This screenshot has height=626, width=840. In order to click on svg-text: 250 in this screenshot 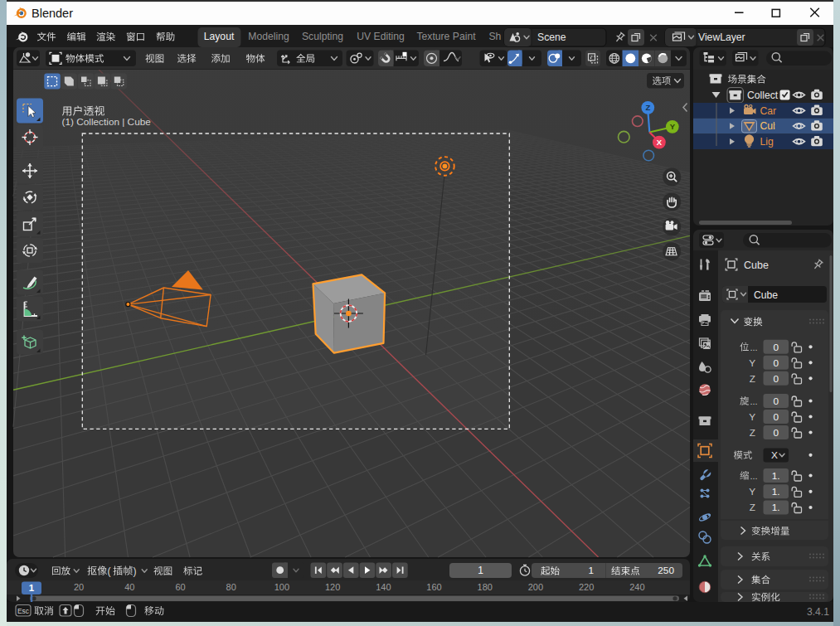, I will do `click(666, 570)`.